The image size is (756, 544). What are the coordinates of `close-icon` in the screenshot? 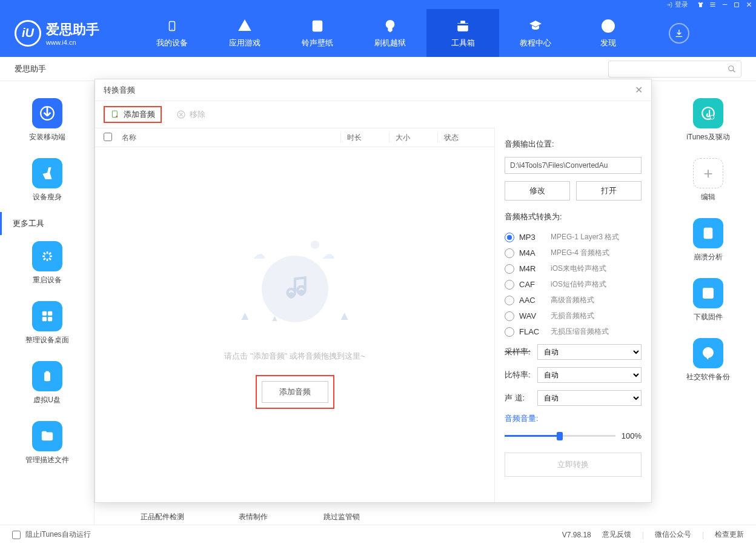 It's located at (749, 5).